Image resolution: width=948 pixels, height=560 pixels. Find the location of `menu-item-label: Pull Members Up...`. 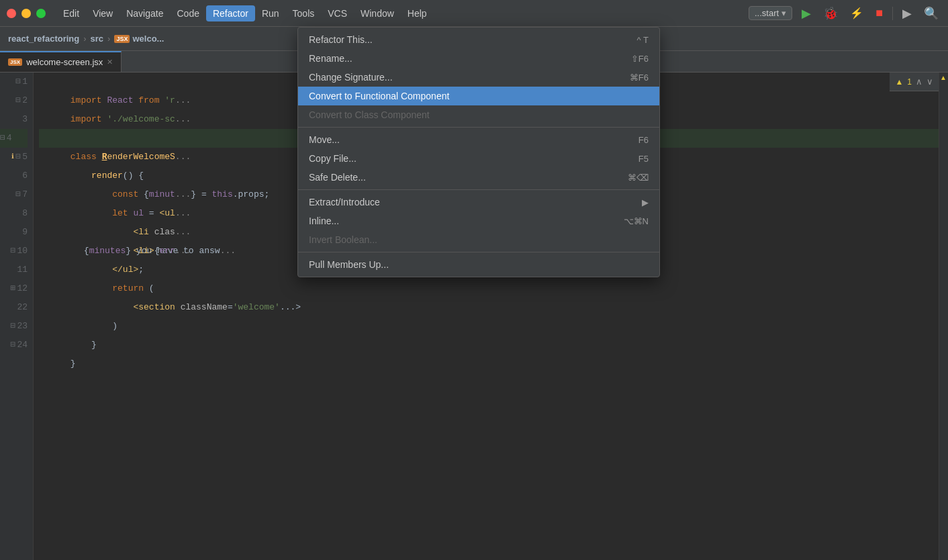

menu-item-label: Pull Members Up... is located at coordinates (349, 265).